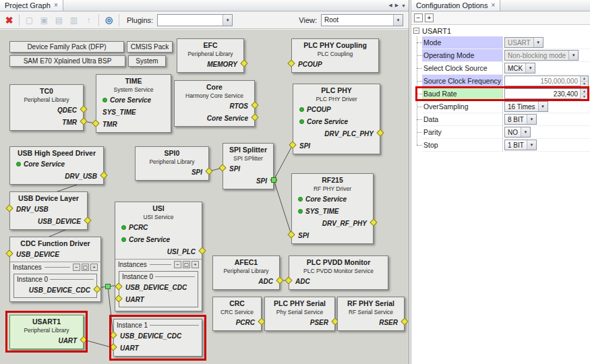  Describe the element at coordinates (518, 132) in the screenshot. I see `config-select-parity: NO▼` at that location.